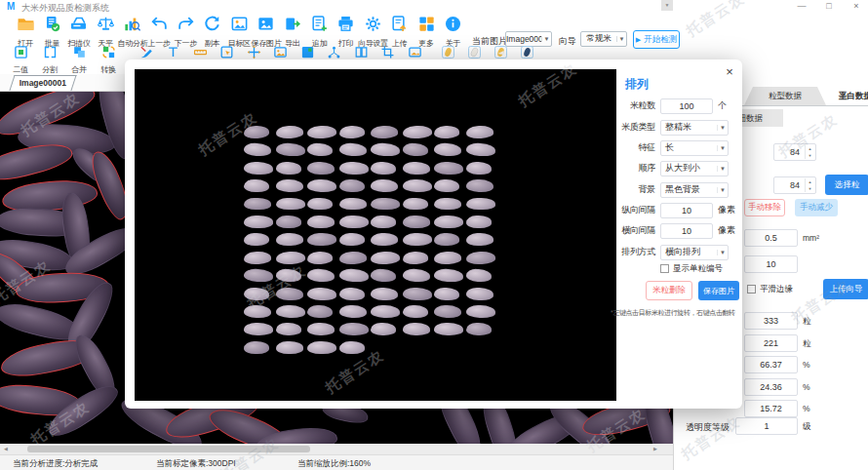 The image size is (868, 470). What do you see at coordinates (105, 31) in the screenshot?
I see `toolbar-item-scale: 天平` at bounding box center [105, 31].